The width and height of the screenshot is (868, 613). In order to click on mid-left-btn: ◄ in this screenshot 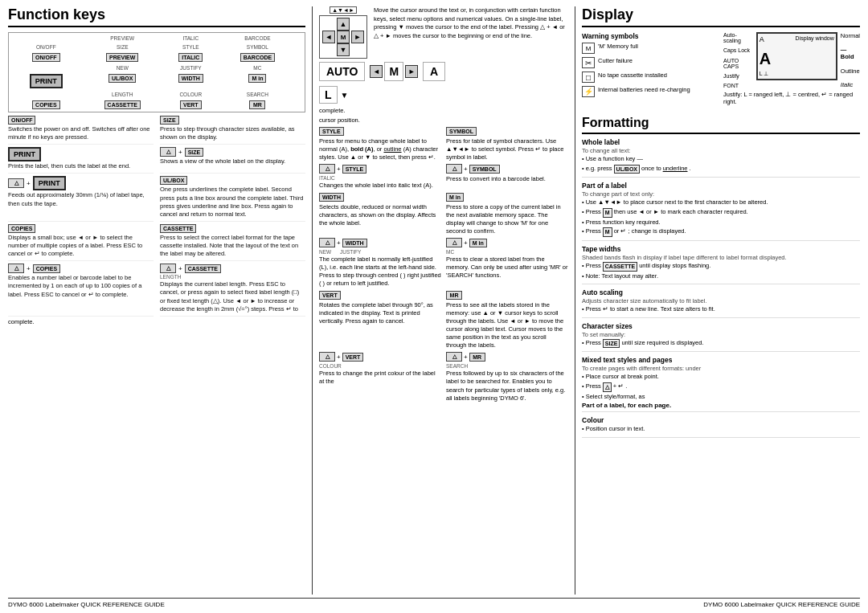, I will do `click(376, 72)`.